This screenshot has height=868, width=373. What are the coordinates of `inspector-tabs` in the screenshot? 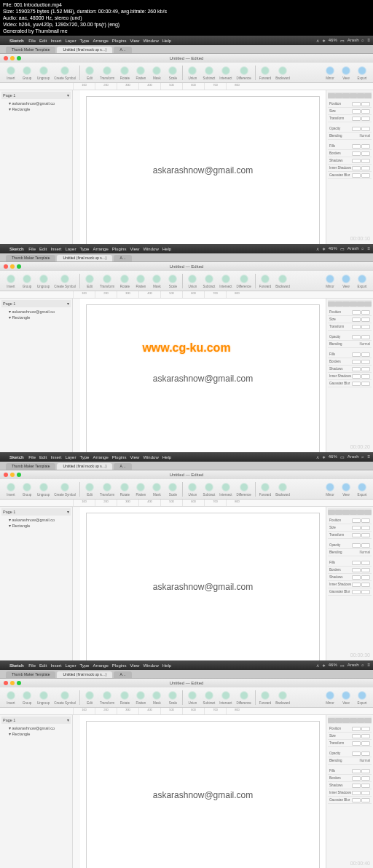 It's located at (350, 720).